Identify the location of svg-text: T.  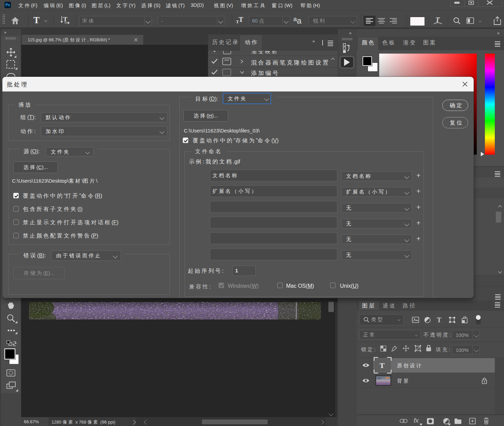
(65, 19).